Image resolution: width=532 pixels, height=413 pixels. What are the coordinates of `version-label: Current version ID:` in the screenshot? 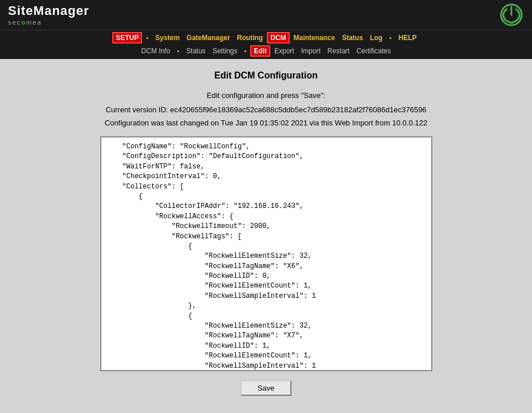 It's located at (136, 110).